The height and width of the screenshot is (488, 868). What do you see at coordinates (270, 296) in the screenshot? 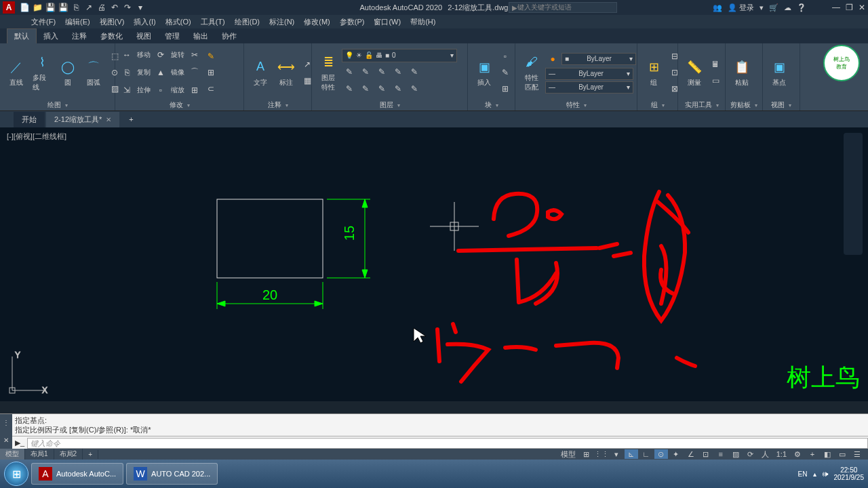
I see `dimension-width: 20` at bounding box center [270, 296].